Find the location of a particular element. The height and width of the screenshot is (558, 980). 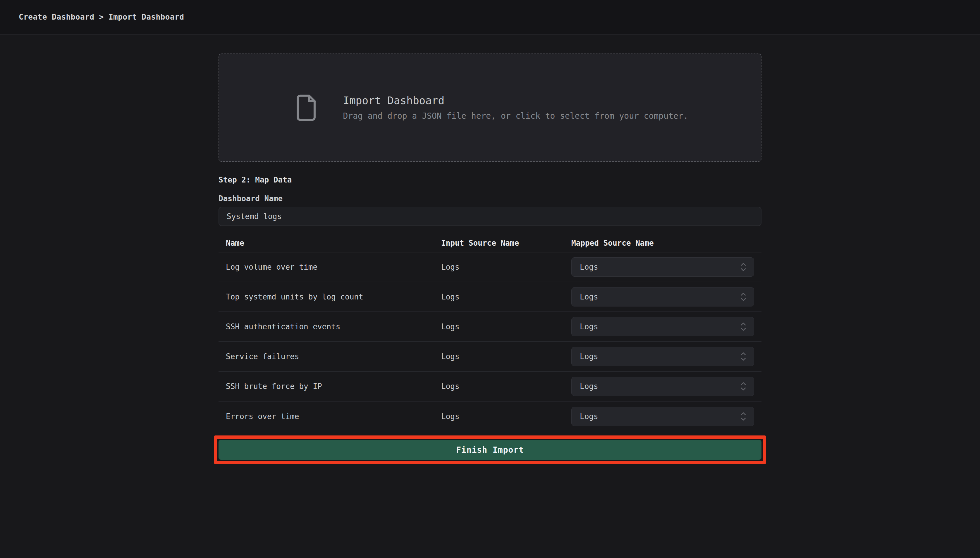

widget-name: Service failures is located at coordinates (333, 356).